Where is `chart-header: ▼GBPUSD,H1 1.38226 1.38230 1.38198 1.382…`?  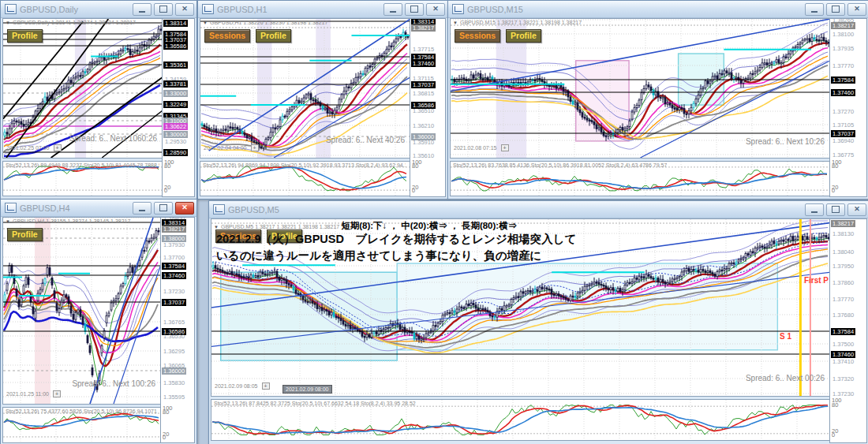 chart-header: ▼GBPUSD,H1 1.38226 1.38230 1.38198 1.382… is located at coordinates (265, 22).